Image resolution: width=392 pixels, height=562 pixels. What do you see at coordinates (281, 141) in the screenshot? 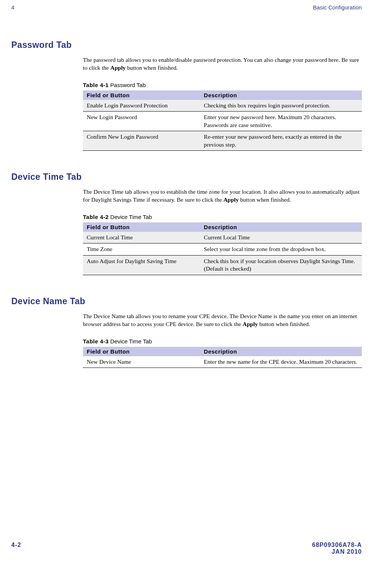
I see `table-cell-desc: Re-enter your new password here, exactly…` at bounding box center [281, 141].